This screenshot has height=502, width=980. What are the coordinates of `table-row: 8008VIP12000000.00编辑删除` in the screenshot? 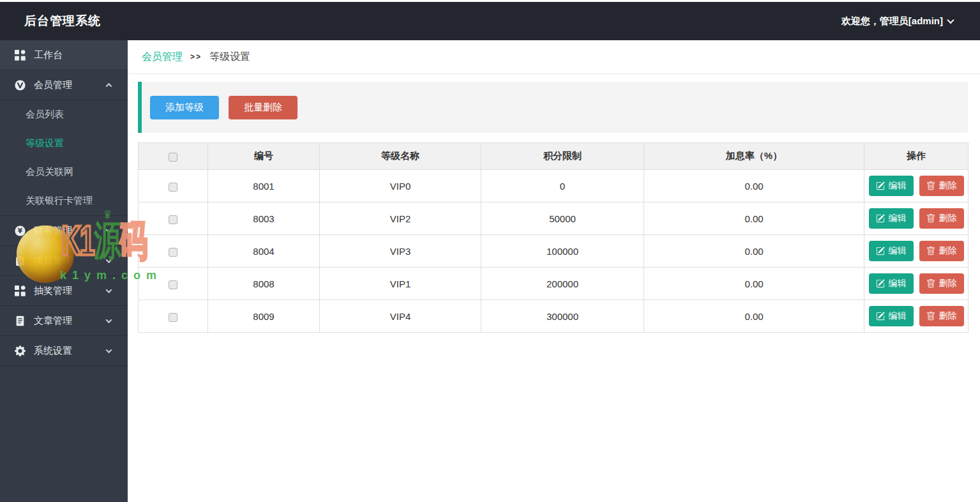 It's located at (554, 284).